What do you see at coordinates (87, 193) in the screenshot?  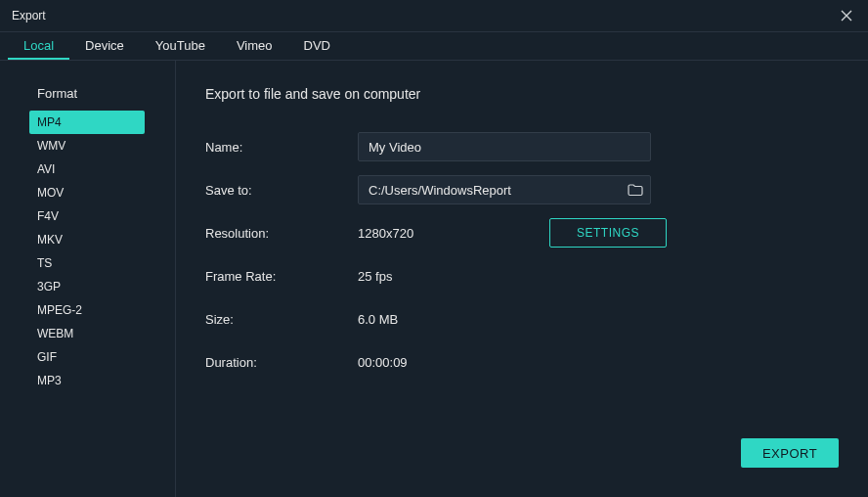 I see `format-item-mov: MOV` at bounding box center [87, 193].